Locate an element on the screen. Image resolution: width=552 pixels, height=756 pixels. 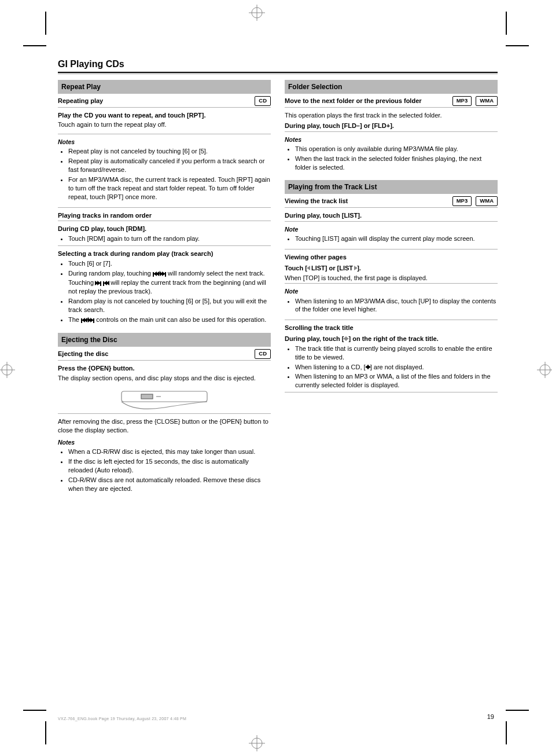
bullet-random-skip: During random play, touching / will rand… is located at coordinates (170, 282).